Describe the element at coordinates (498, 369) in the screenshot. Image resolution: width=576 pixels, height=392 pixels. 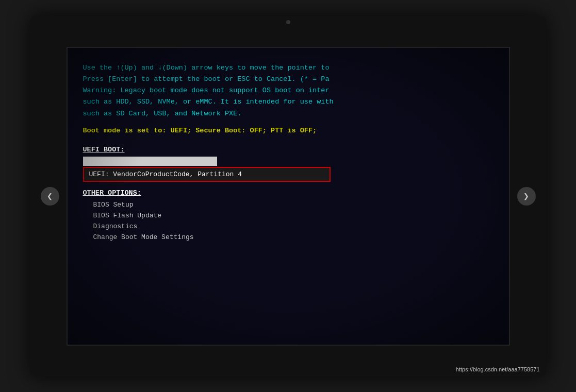
I see `watermark: https://blog.csdn.net/aaa7758571` at that location.